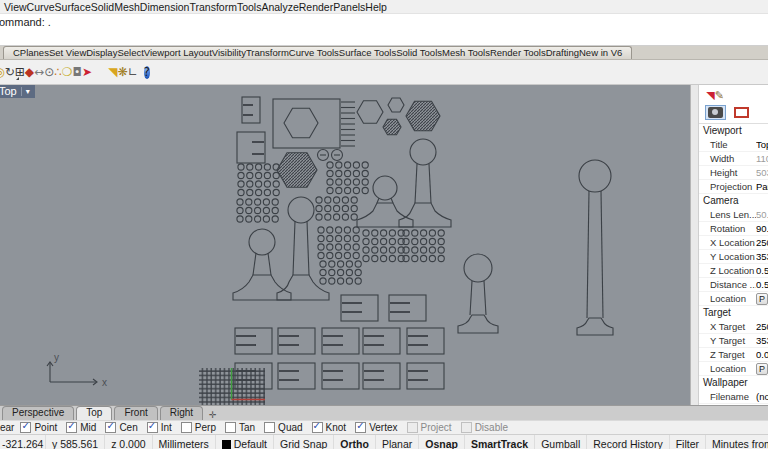  What do you see at coordinates (734, 313) in the screenshot?
I see `section-target: Target` at bounding box center [734, 313].